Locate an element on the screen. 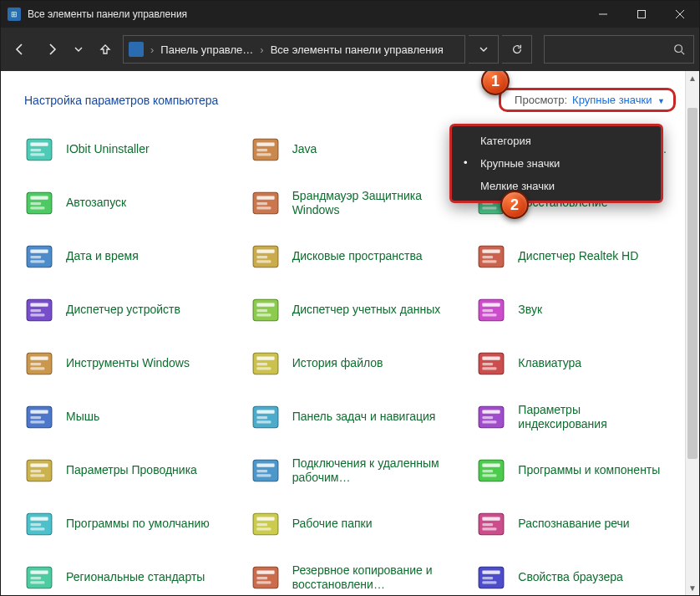 The width and height of the screenshot is (700, 596). item-label: История файлов is located at coordinates (337, 364).